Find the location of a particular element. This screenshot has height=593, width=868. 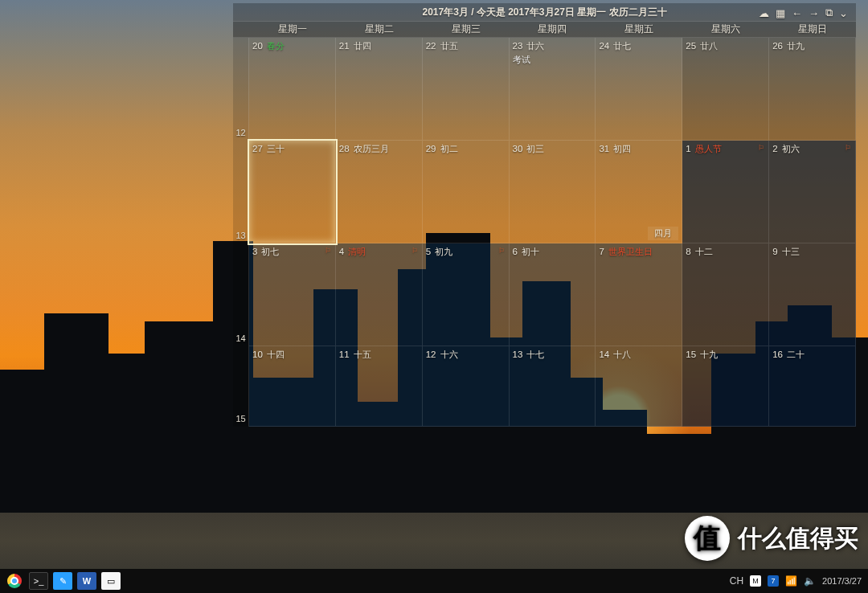

taskbar: >_ ✎ W ▭ CH M 7 📶 🔈 2017/3/27 is located at coordinates (434, 581).